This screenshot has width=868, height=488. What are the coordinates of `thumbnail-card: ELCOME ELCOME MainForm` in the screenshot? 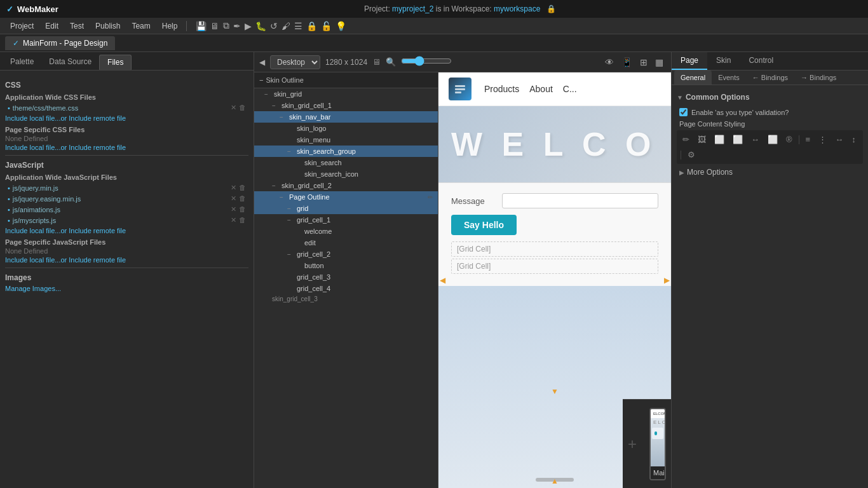 It's located at (658, 444).